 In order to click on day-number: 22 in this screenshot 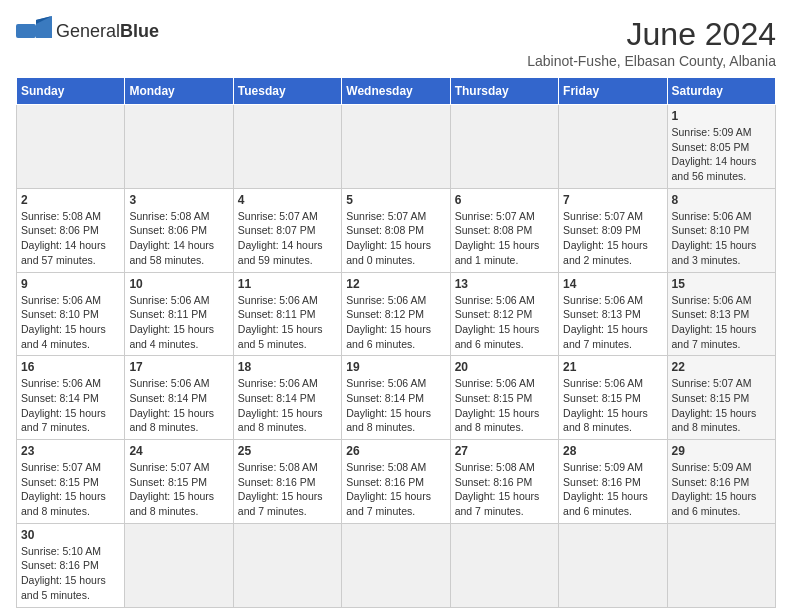, I will do `click(722, 367)`.